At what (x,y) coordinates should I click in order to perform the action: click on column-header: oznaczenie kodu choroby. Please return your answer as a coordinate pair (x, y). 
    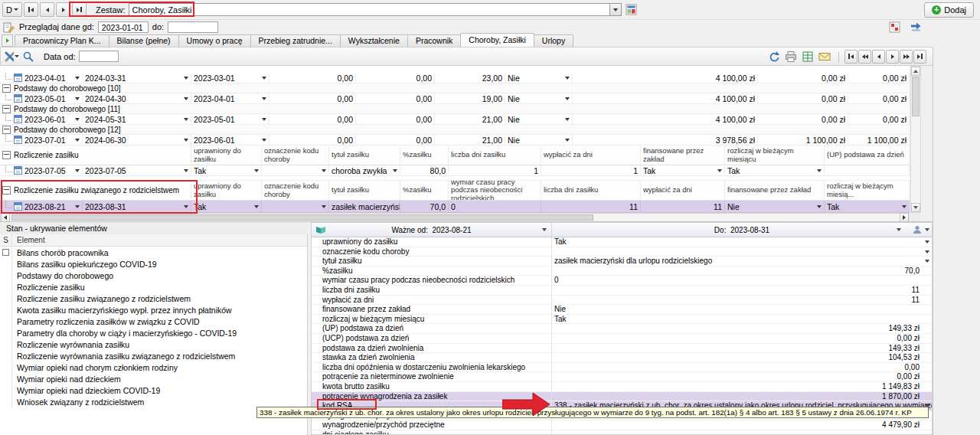
    Looking at the image, I should click on (296, 155).